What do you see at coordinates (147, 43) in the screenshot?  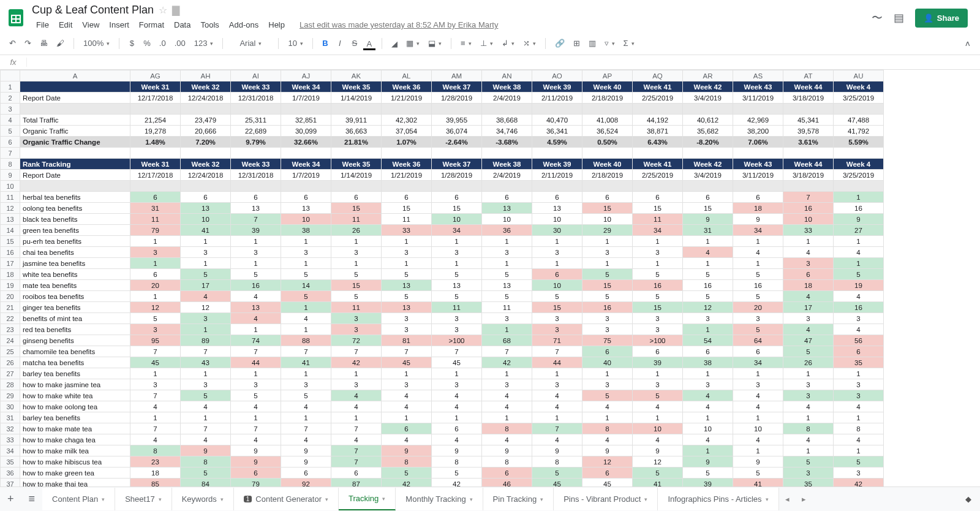 I see `format-percent: %` at bounding box center [147, 43].